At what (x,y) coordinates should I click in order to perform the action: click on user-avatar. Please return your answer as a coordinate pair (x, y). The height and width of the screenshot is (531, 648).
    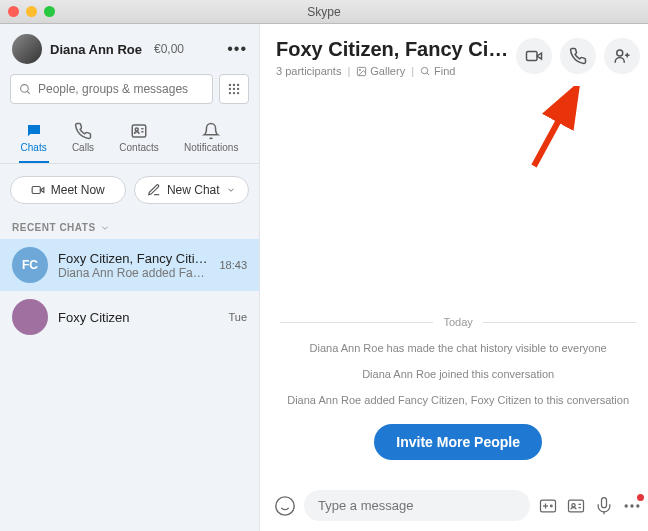
    Looking at the image, I should click on (27, 49).